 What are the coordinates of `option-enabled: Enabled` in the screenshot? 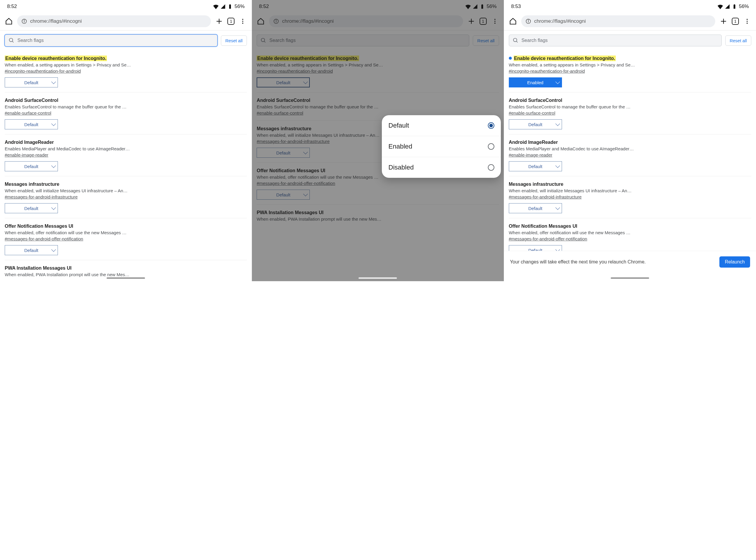 It's located at (441, 147).